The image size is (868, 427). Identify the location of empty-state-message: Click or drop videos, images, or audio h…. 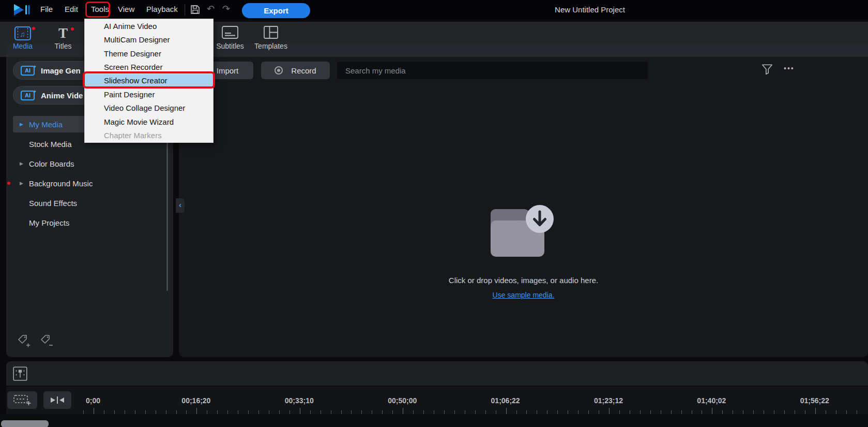
(523, 281).